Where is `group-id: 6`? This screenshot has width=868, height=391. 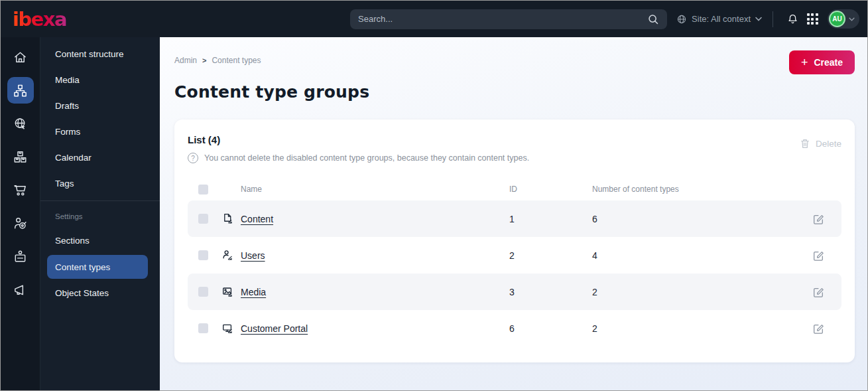 group-id: 6 is located at coordinates (550, 329).